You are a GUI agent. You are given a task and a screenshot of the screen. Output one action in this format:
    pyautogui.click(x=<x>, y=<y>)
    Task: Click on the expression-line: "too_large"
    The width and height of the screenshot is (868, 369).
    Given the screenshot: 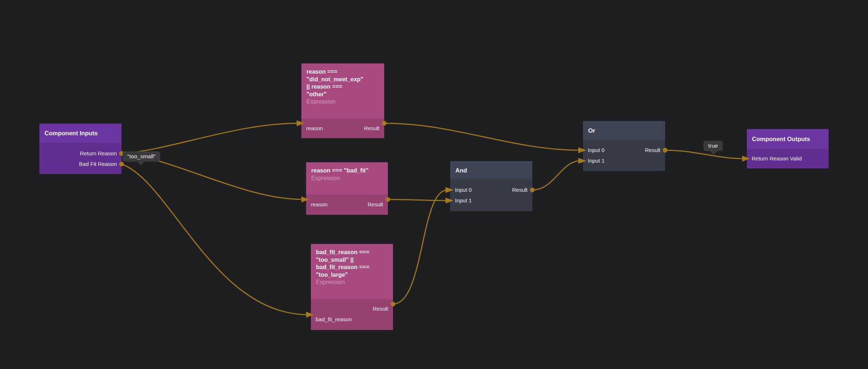 What is the action you would take?
    pyautogui.click(x=352, y=275)
    